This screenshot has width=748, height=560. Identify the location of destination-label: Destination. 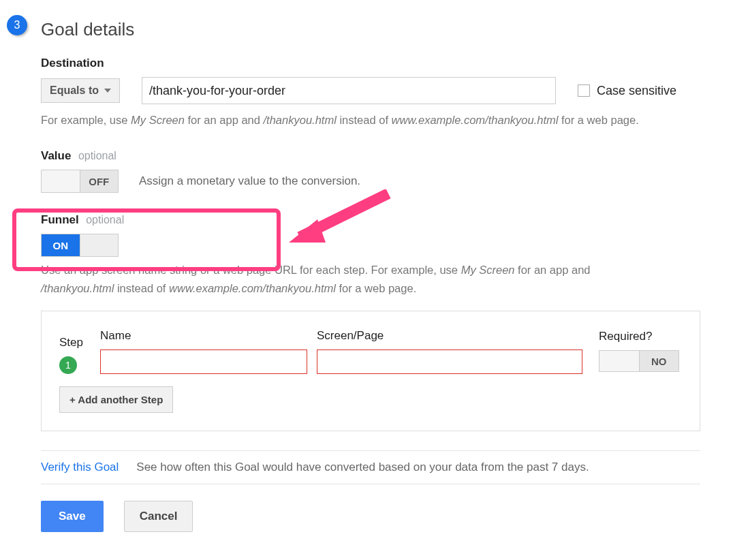
(72, 63).